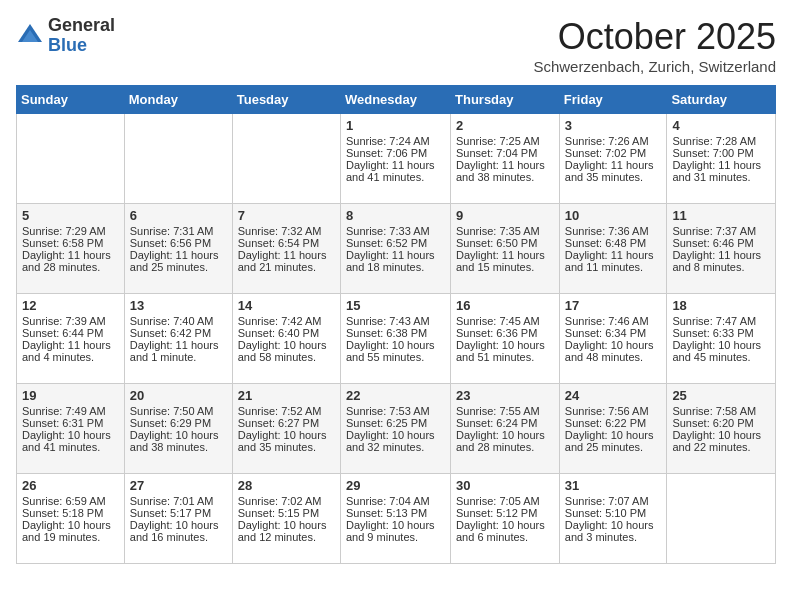 The image size is (792, 612). Describe the element at coordinates (614, 153) in the screenshot. I see `sunset-text: Sunset: 7:02 PM` at that location.